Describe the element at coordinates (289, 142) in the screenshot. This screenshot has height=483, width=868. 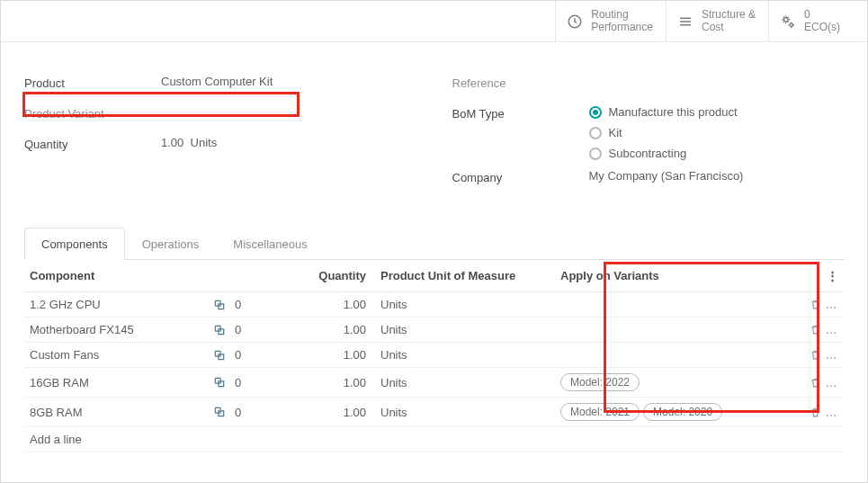
I see `quantity-value: 1.00 Units` at that location.